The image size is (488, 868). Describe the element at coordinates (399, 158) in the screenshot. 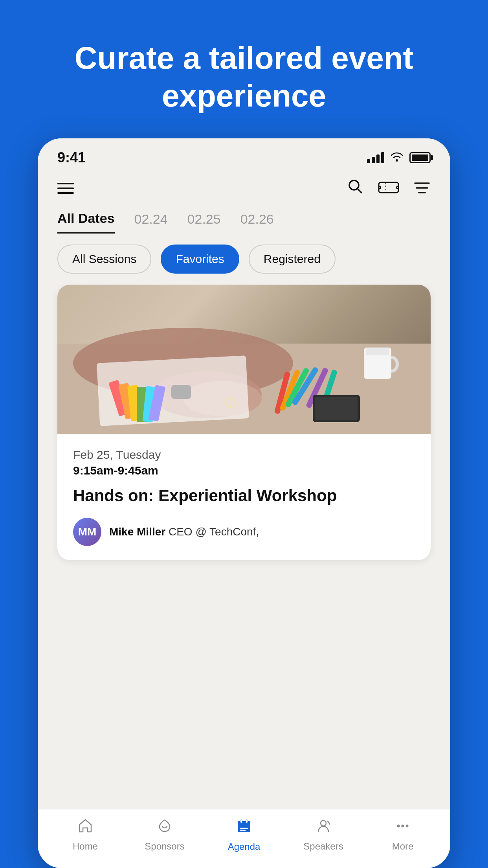

I see `status-icons` at that location.